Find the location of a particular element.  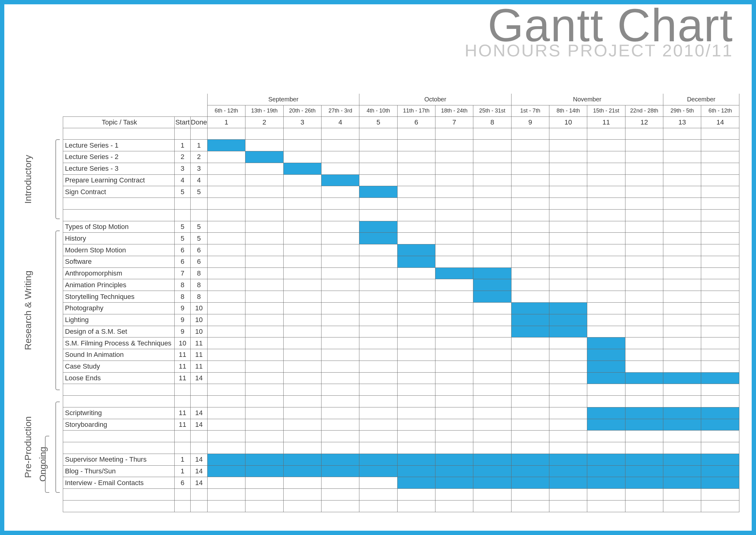

spacer-row is located at coordinates (401, 390).